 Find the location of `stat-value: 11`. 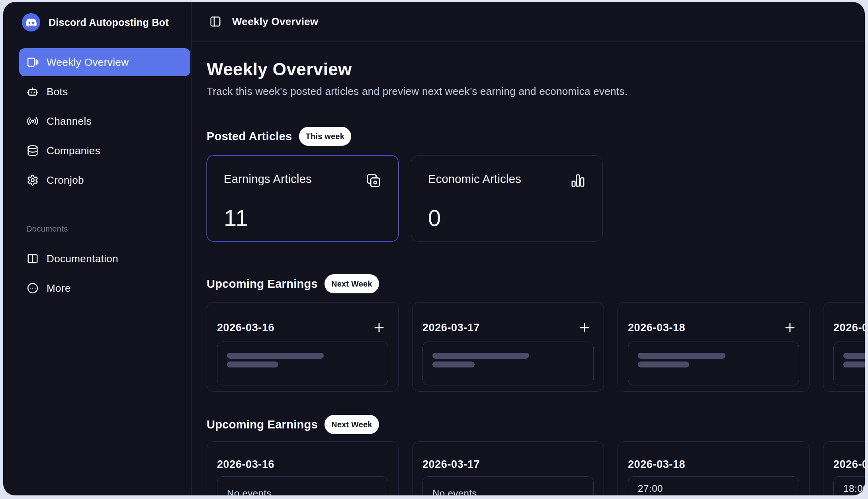

stat-value: 11 is located at coordinates (303, 218).